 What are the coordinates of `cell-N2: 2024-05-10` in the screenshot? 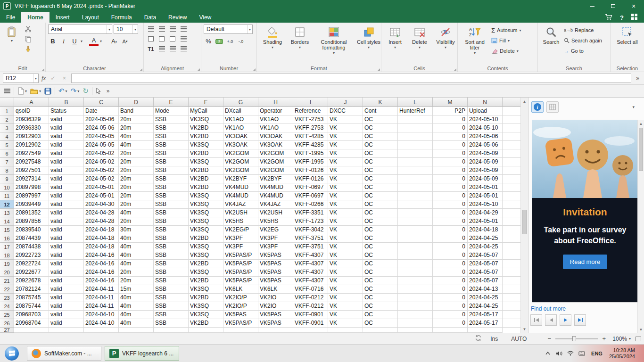 It's located at (485, 120).